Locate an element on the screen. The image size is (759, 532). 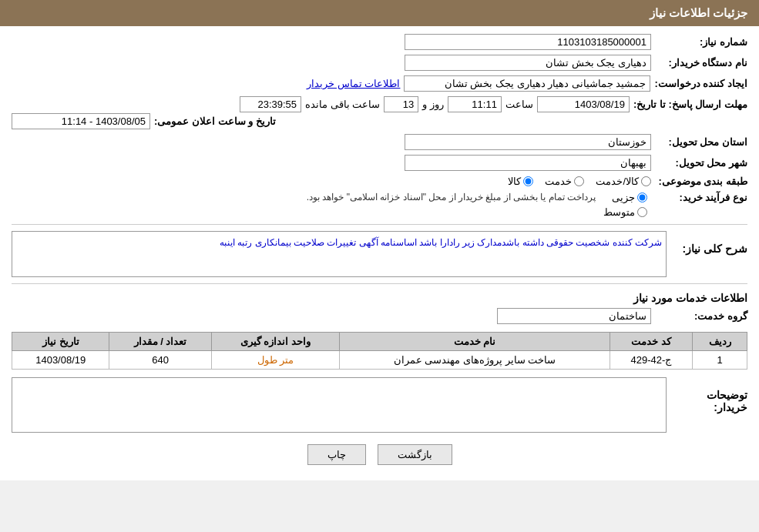
back-button: بازگشت is located at coordinates (415, 454).